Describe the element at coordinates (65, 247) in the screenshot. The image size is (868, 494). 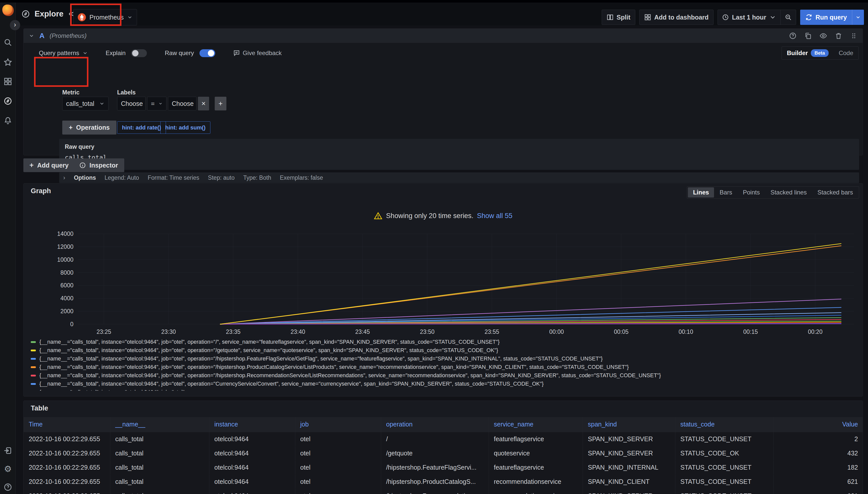
I see `svg-text: 12000` at that location.